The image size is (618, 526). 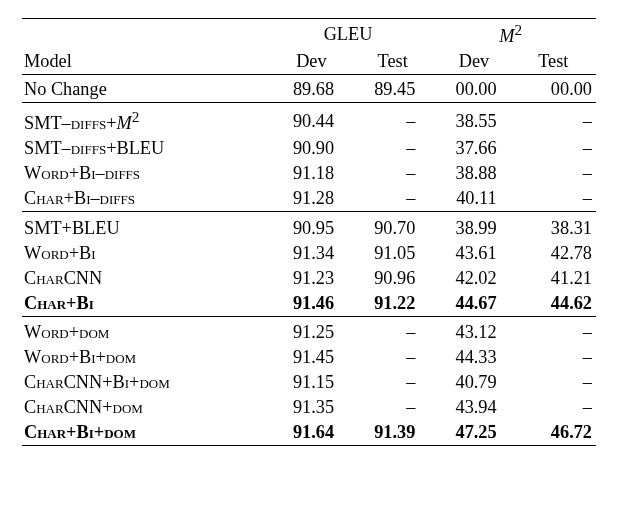 What do you see at coordinates (506, 36) in the screenshot?
I see `m2-letter: M` at bounding box center [506, 36].